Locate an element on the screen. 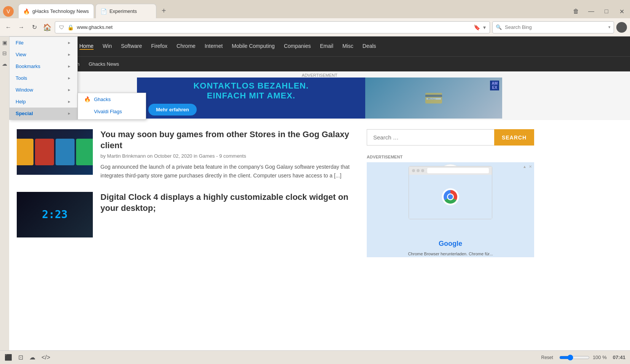 The image size is (630, 364). vivaldi-flags-icon is located at coordinates (87, 111).